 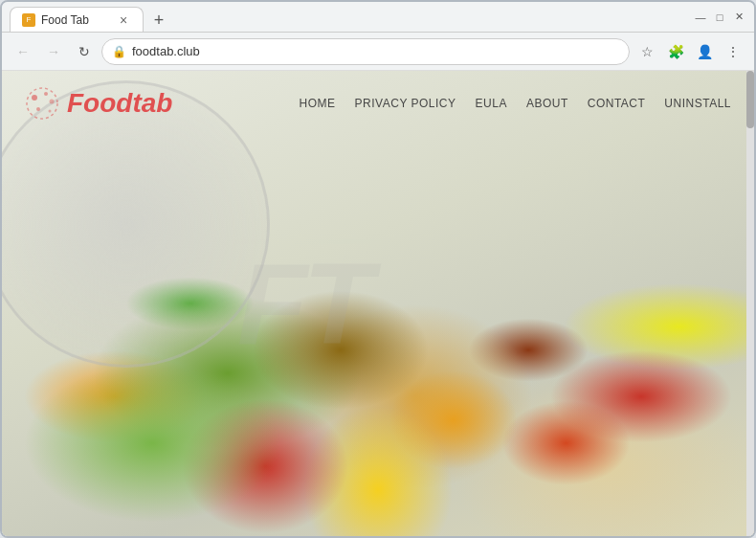 I want to click on watermark-text: FT, so click(x=302, y=303).